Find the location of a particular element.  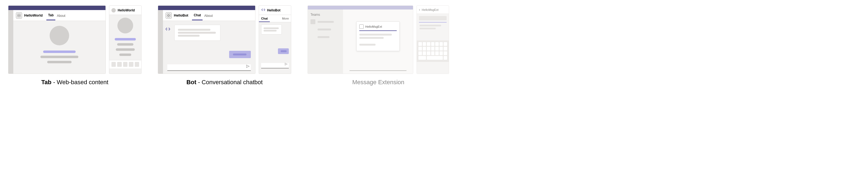

mobile-header: HelloWorld is located at coordinates (125, 10).